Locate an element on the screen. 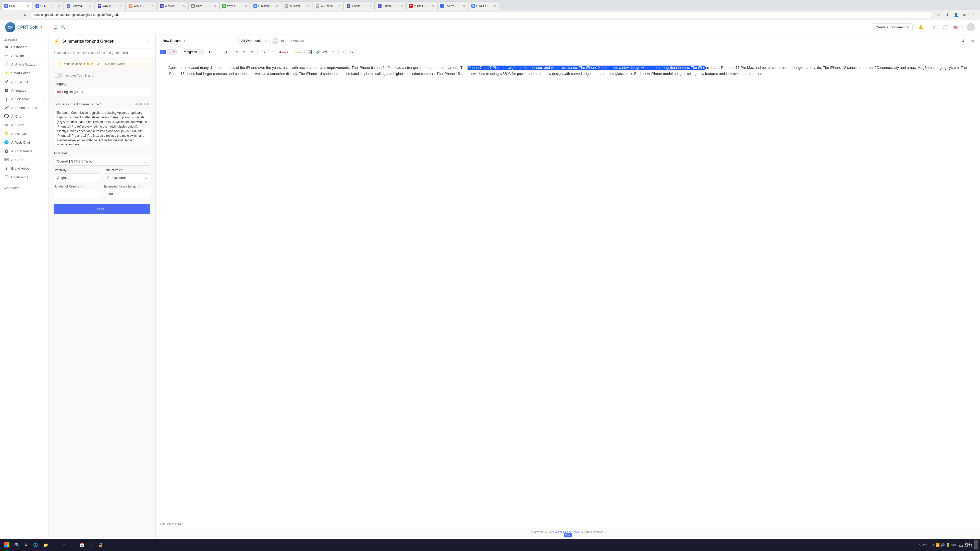 Image resolution: width=980 pixels, height=551 pixels. sidebar-item-ai-rewriter: ↺ AI ReWriter is located at coordinates (24, 81).